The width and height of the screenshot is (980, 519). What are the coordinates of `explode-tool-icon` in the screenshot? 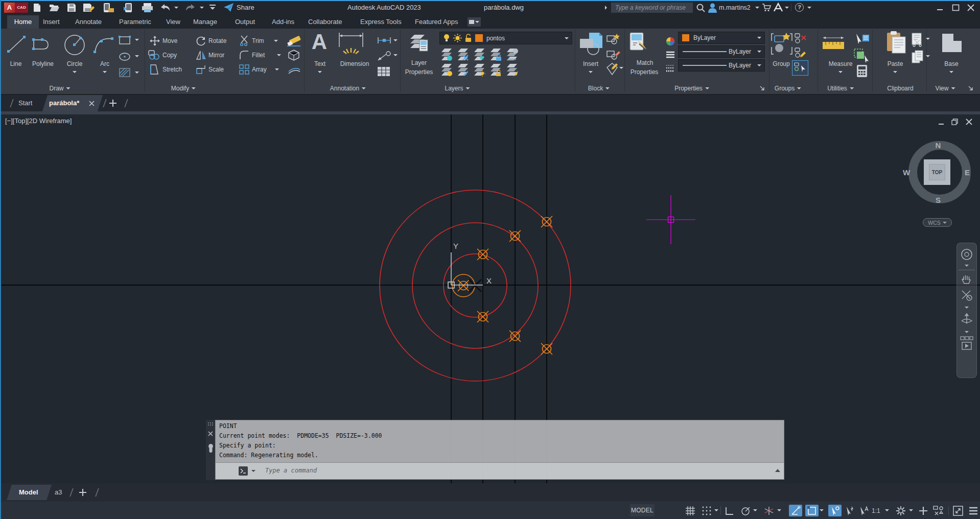 It's located at (294, 55).